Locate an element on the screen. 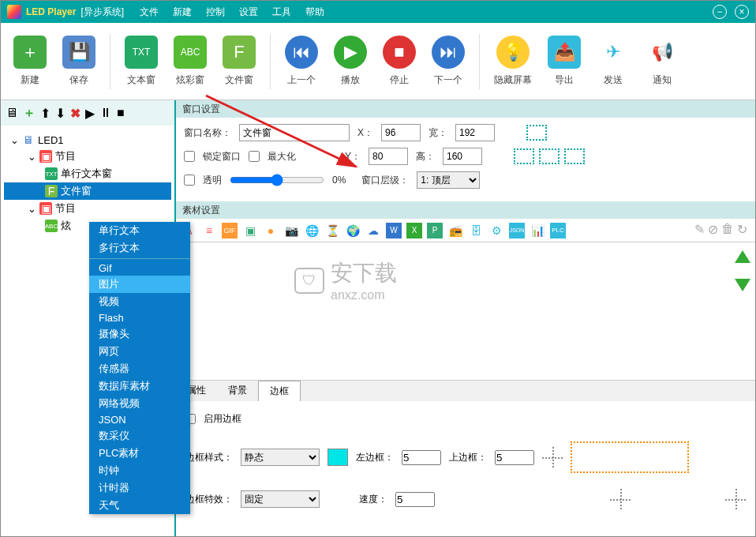 Image resolution: width=756 pixels, height=537 pixels. ctx-single-text: 单行文本 is located at coordinates (140, 231).